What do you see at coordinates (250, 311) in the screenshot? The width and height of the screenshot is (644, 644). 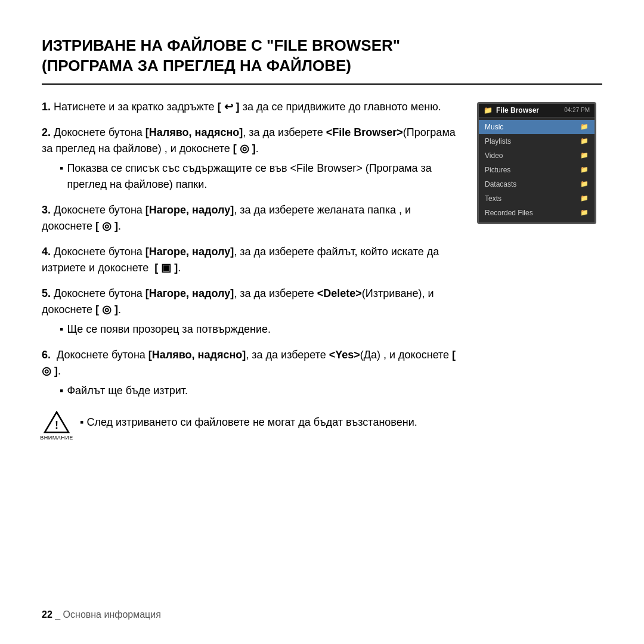 I see `step-5: 5. Докоснете бутона [Нагоре, надолу], за…` at bounding box center [250, 311].